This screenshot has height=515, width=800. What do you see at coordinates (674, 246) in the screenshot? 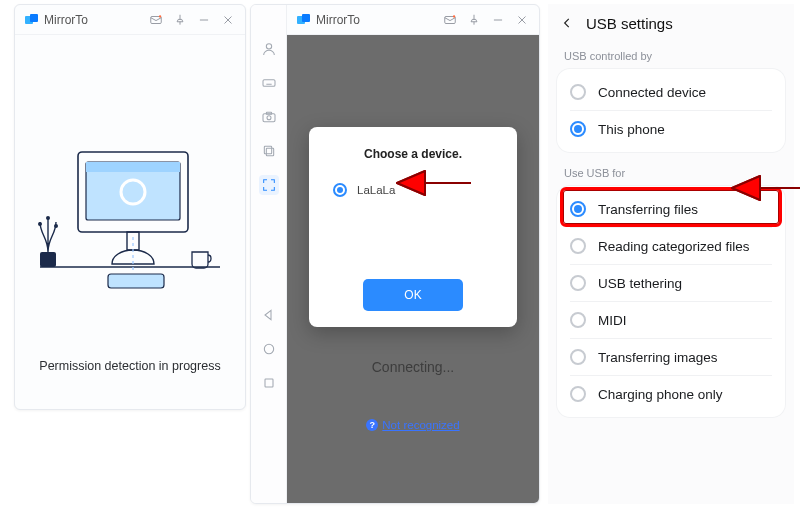
I see `option-label: Reading categorized files` at bounding box center [674, 246].